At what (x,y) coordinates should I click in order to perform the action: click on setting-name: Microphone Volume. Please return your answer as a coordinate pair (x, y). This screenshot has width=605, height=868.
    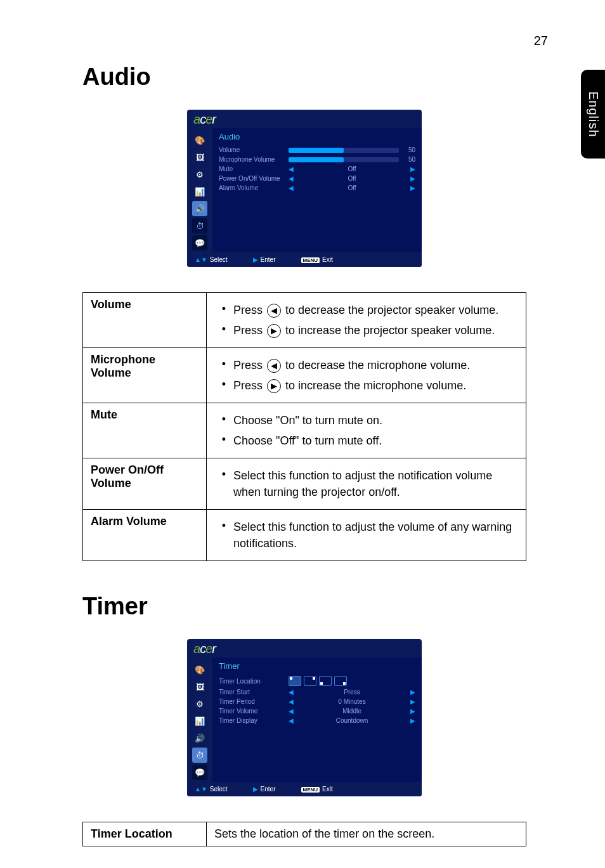
    Looking at the image, I should click on (145, 375).